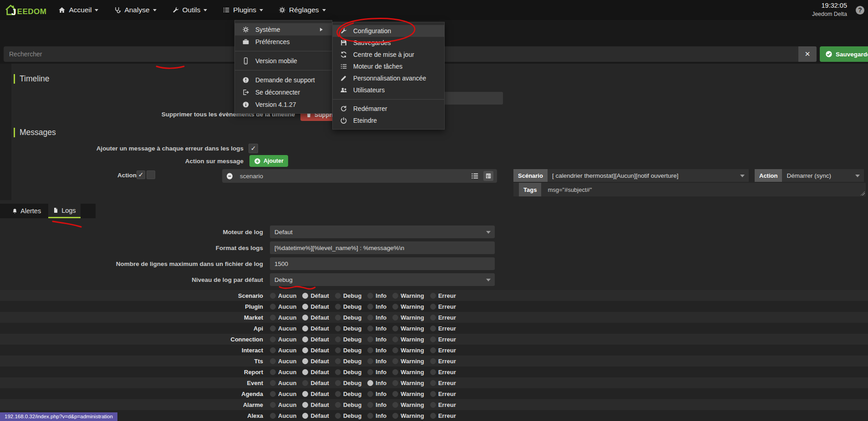  What do you see at coordinates (283, 61) in the screenshot?
I see `menu-item-version-mobile: Version mobile` at bounding box center [283, 61].